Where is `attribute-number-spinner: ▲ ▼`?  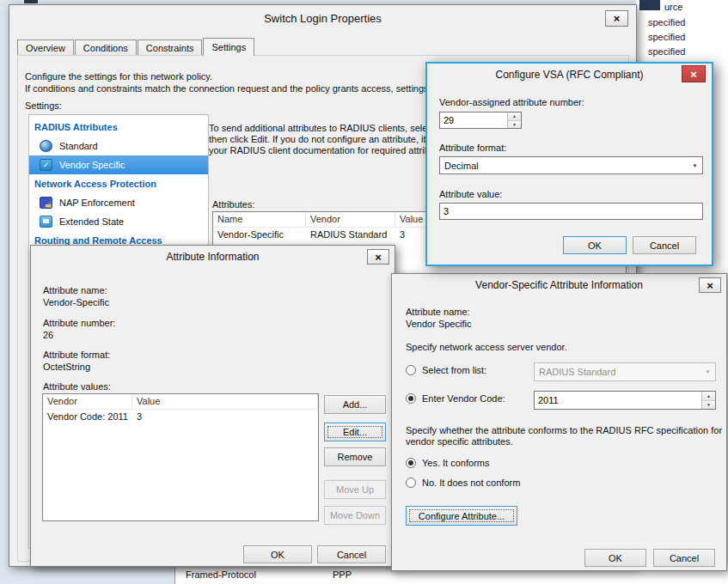 attribute-number-spinner: ▲ ▼ is located at coordinates (480, 120).